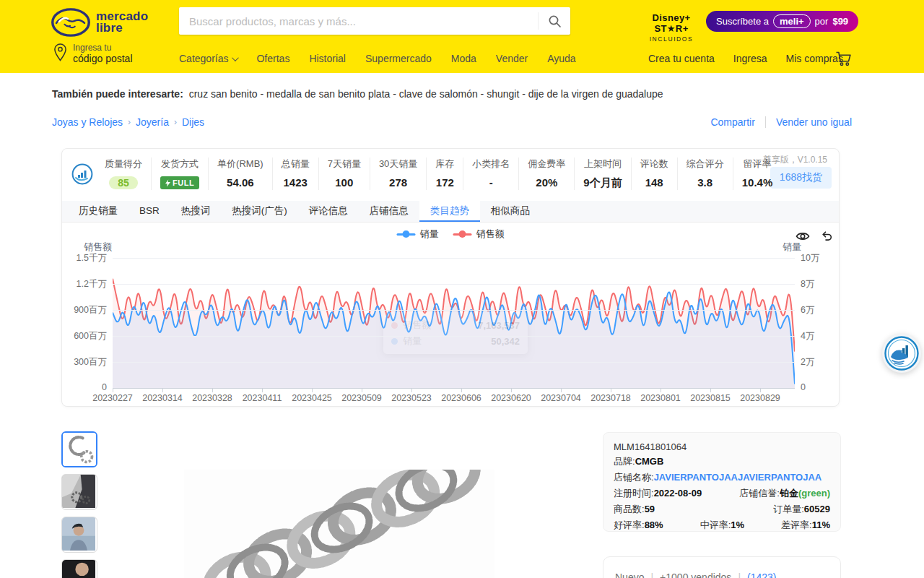 The width and height of the screenshot is (924, 578). Describe the element at coordinates (491, 182) in the screenshot. I see `stat-value-subcategory-rank: -` at that location.